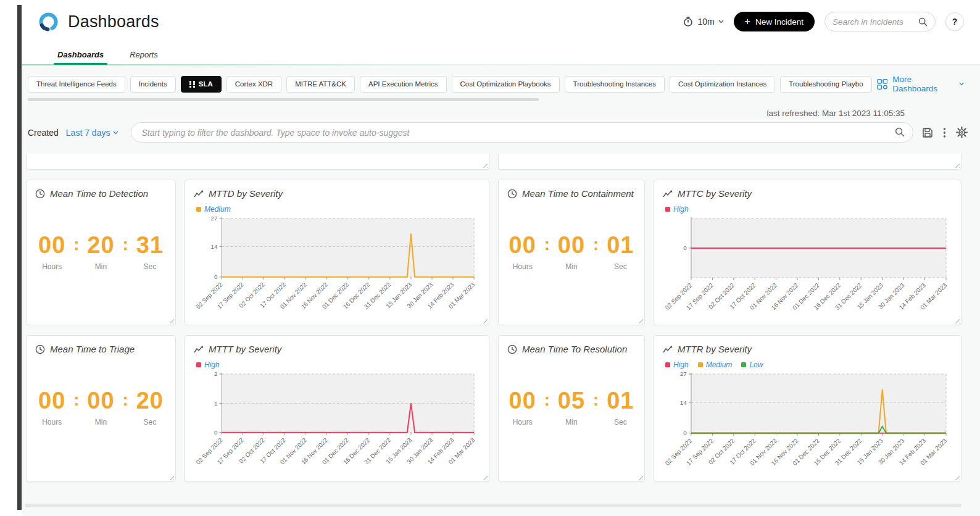  What do you see at coordinates (807, 265) in the screenshot?
I see `chart-plot: 002 Sep 202217 Sep 202202 Oct 202217 Oct…` at bounding box center [807, 265].